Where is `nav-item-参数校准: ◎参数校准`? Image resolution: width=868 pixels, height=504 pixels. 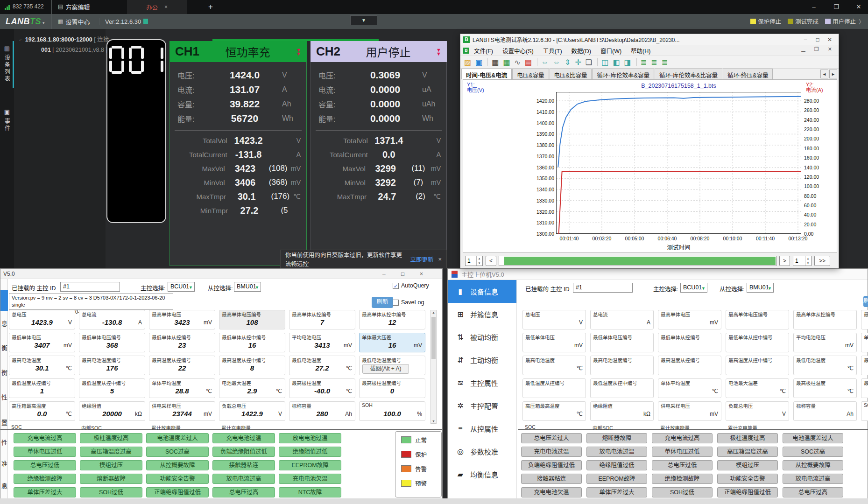 nav-item-参数校准: ◎参数校准 is located at coordinates (482, 452).